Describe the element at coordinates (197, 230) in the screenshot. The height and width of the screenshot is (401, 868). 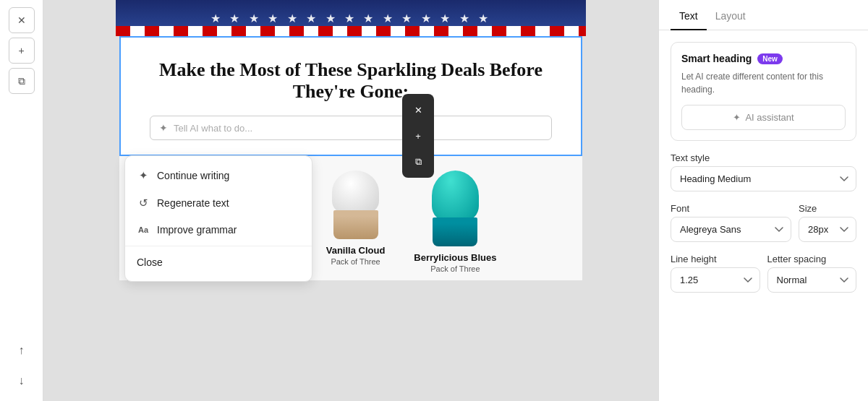
I see `improve-grammar-label: Improve grammar` at that location.